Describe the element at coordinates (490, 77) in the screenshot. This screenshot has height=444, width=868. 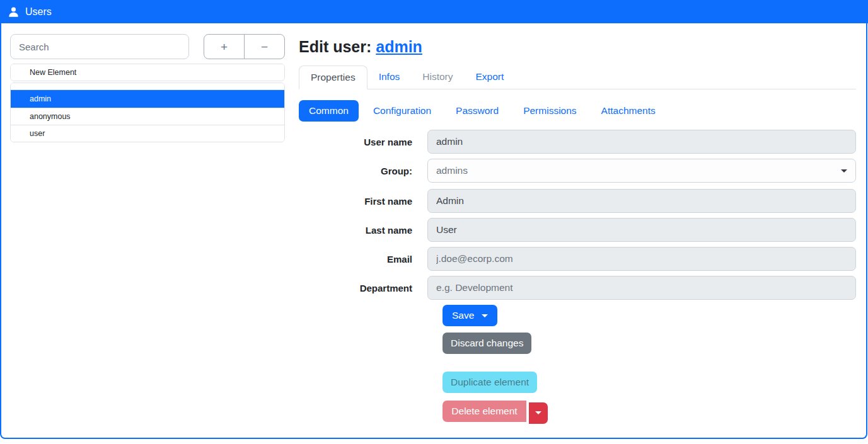
I see `tab-export: Export` at that location.